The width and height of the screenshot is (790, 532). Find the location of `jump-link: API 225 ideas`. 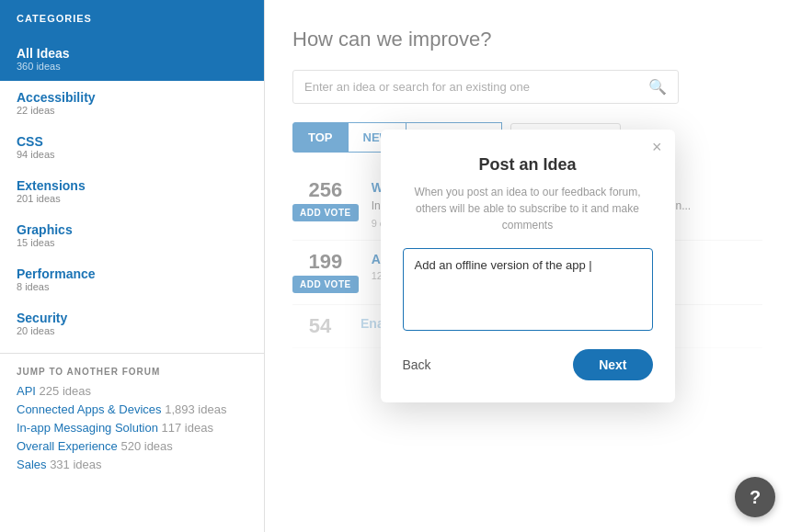

jump-link: API 225 ideas is located at coordinates (132, 391).